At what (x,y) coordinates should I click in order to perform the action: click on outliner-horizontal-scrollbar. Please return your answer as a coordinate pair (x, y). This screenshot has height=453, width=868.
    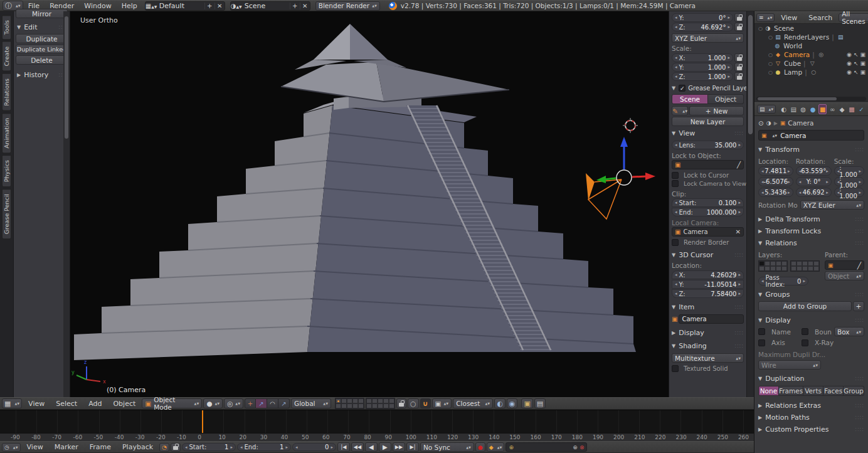
    Looking at the image, I should click on (812, 99).